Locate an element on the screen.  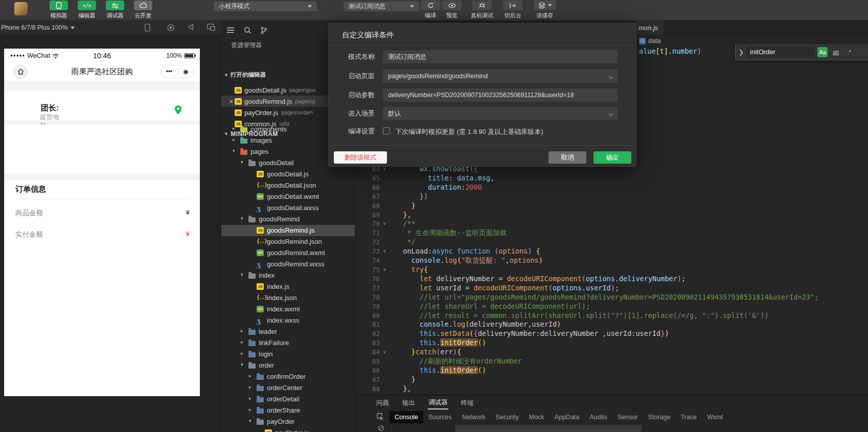
debug-sliders-icon is located at coordinates (115, 6).